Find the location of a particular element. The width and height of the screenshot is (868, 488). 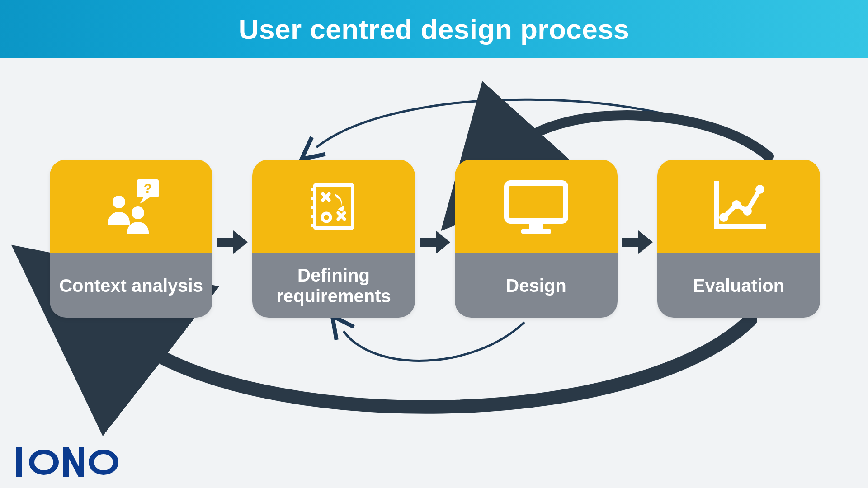

people-question-icon: ? is located at coordinates (131, 206).